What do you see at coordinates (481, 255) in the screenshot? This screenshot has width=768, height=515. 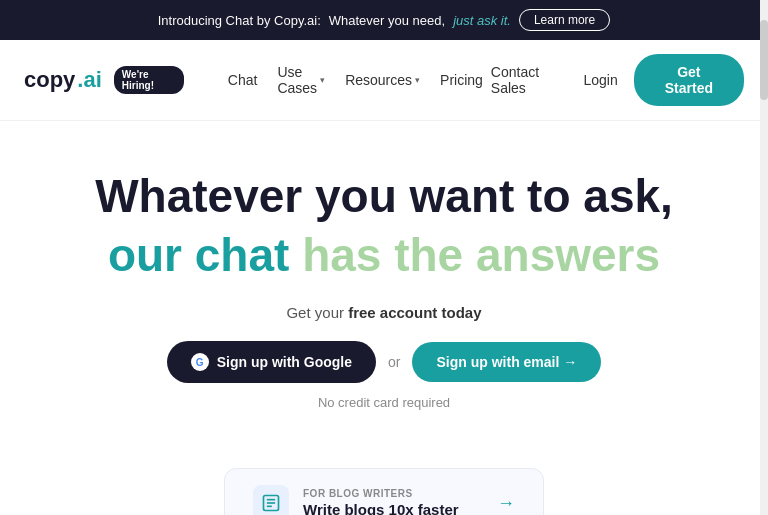 I see `hero-subtitle-light: has the answers` at bounding box center [481, 255].